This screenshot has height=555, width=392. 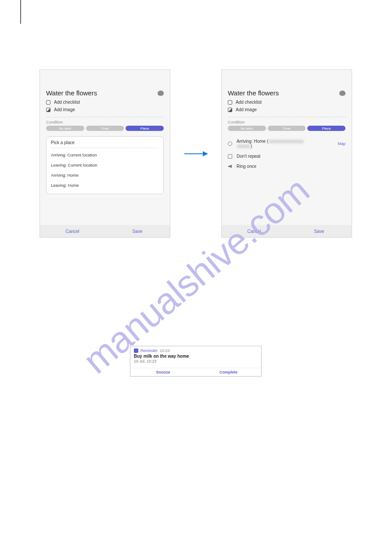 I want to click on reminder-app-icon, so click(x=136, y=351).